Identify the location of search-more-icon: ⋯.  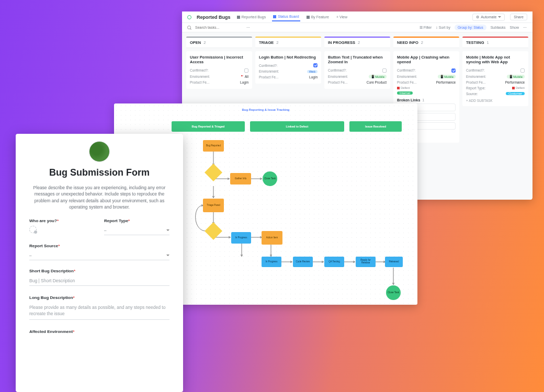
(248, 28).